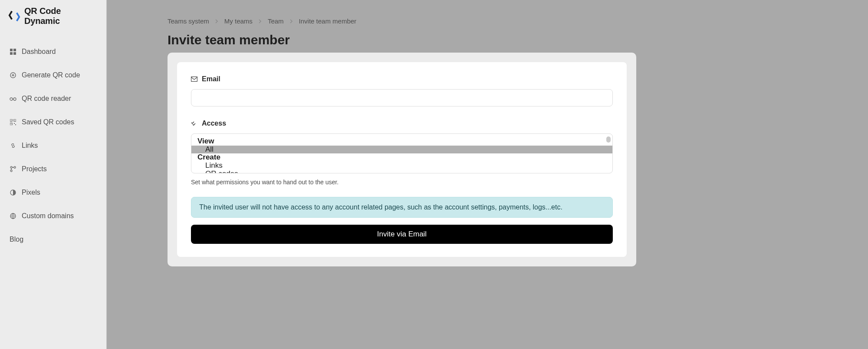 Image resolution: width=868 pixels, height=349 pixels. Describe the element at coordinates (402, 234) in the screenshot. I see `invite-via-email-button: Invite via Email` at that location.